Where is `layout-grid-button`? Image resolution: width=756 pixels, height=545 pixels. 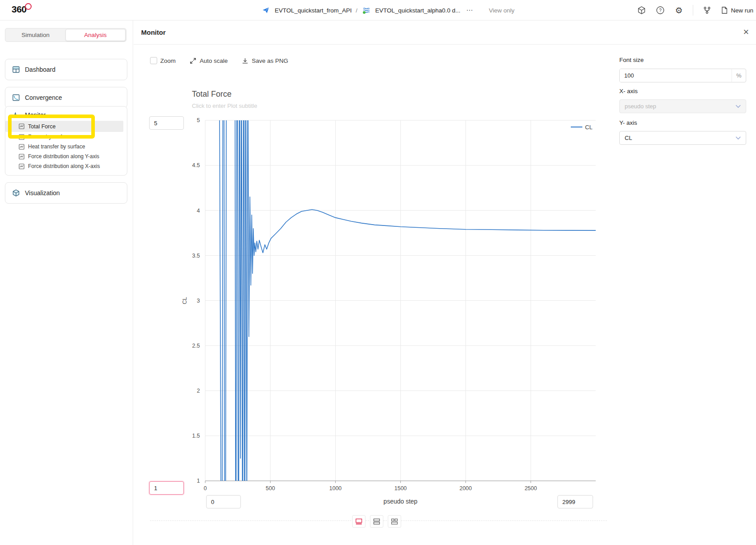 layout-grid-button is located at coordinates (394, 521).